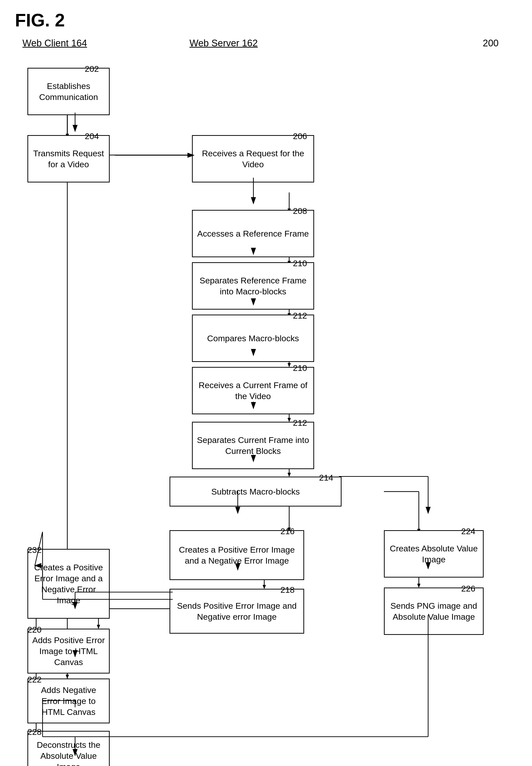 The height and width of the screenshot is (766, 532). Describe the element at coordinates (287, 531) in the screenshot. I see `ref-216: 216` at that location.